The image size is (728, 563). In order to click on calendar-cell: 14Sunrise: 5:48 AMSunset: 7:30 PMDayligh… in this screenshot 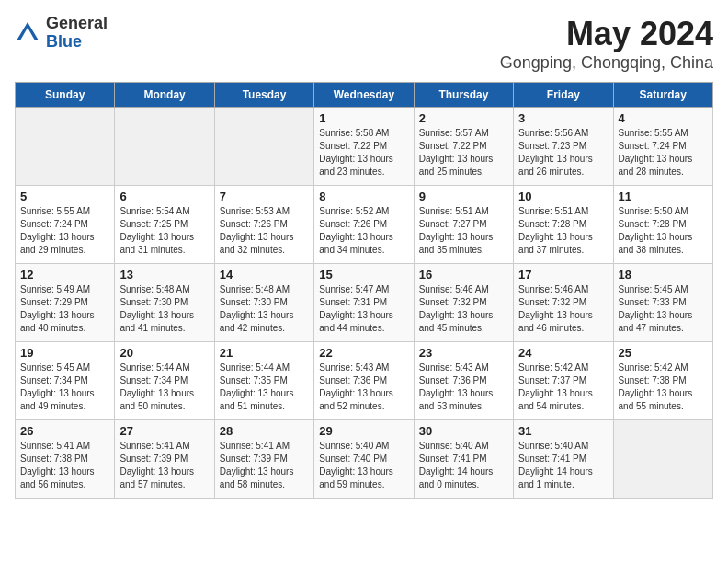, I will do `click(264, 304)`.